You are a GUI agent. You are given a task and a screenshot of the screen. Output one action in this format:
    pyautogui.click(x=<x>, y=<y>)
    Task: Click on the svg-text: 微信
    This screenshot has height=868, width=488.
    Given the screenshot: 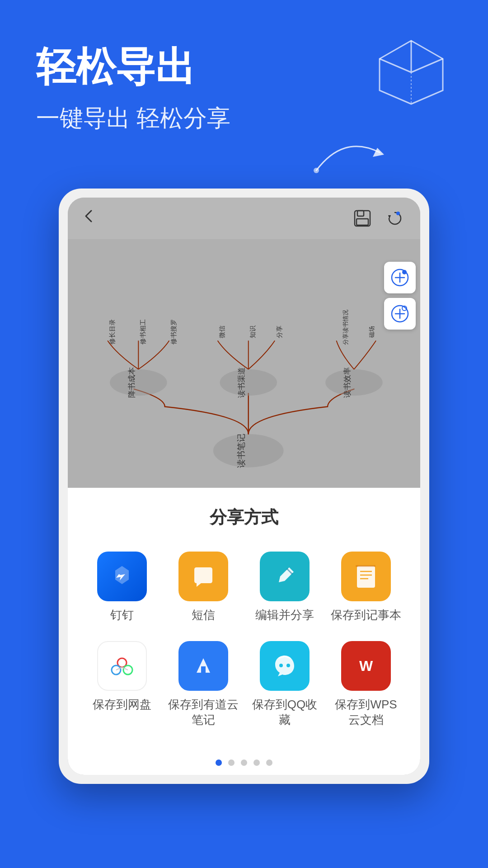 What is the action you would take?
    pyautogui.click(x=222, y=332)
    